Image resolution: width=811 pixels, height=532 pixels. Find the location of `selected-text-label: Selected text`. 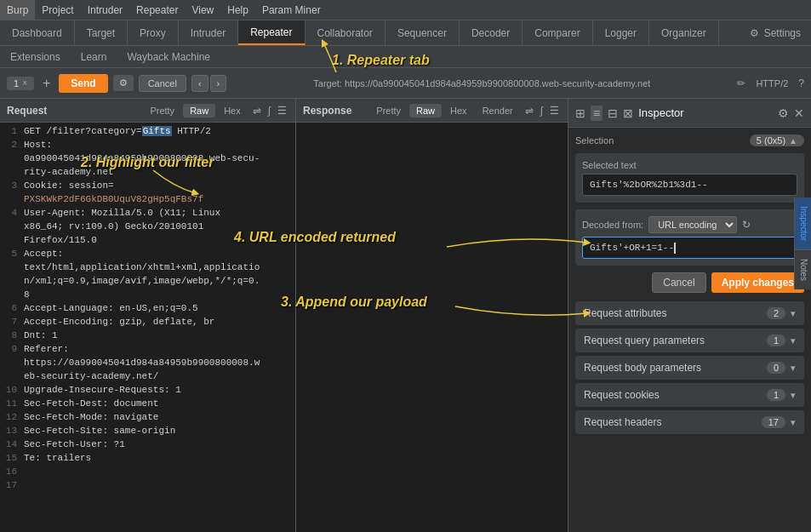

selected-text-label: Selected text is located at coordinates (689, 165).